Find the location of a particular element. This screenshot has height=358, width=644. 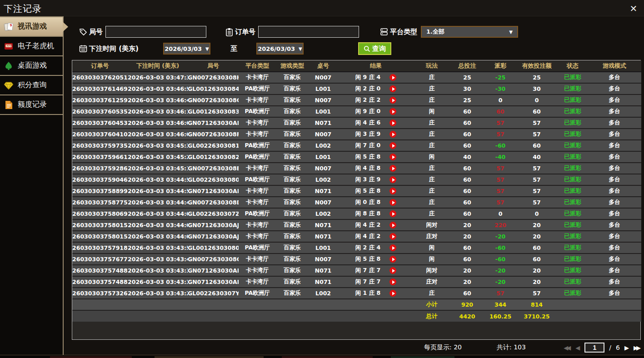

date-from-select: 2026/03/03 ▼ is located at coordinates (187, 49).